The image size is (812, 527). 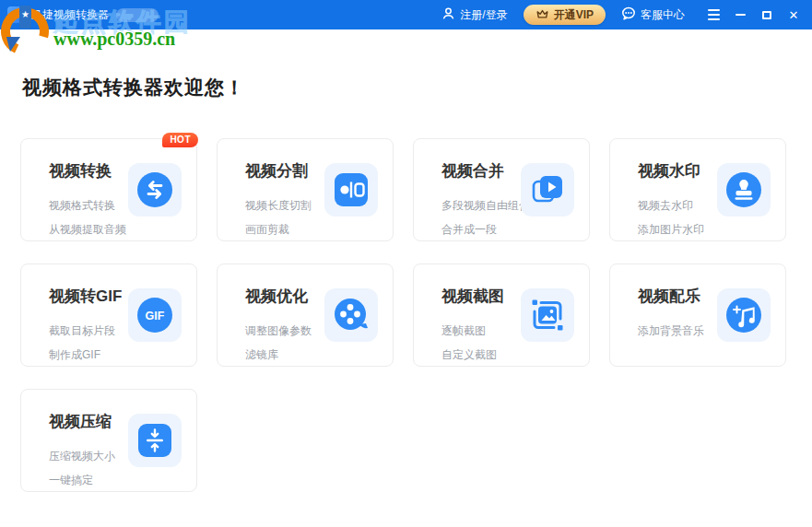 What do you see at coordinates (114, 39) in the screenshot?
I see `watermark-site-url: www.pc0359.cn` at bounding box center [114, 39].